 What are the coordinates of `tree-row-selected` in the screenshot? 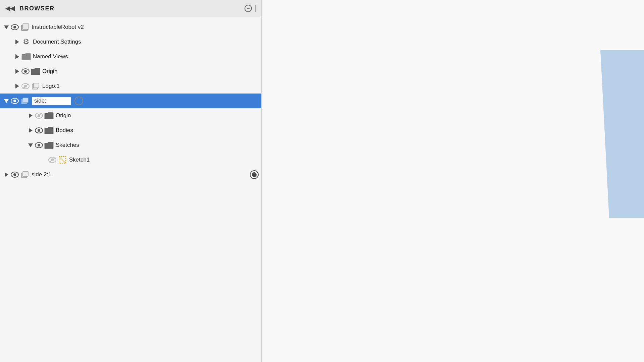 It's located at (131, 101).